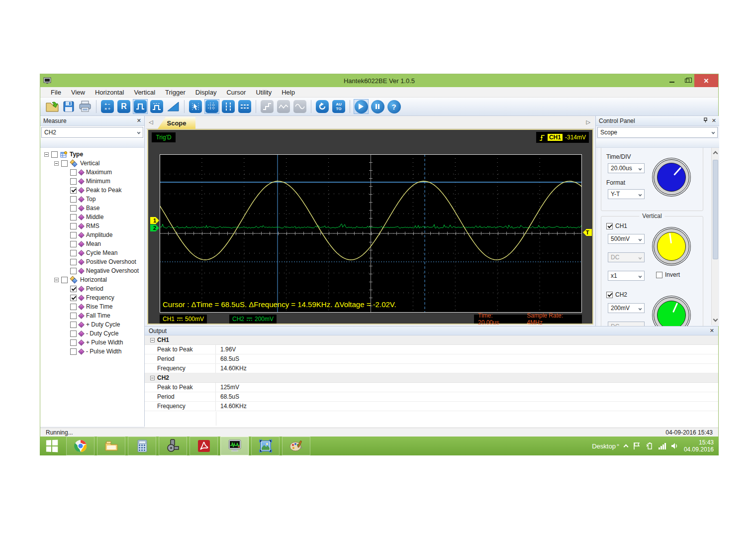 The height and width of the screenshot is (550, 756). What do you see at coordinates (52, 107) in the screenshot?
I see `open-file-button` at bounding box center [52, 107].